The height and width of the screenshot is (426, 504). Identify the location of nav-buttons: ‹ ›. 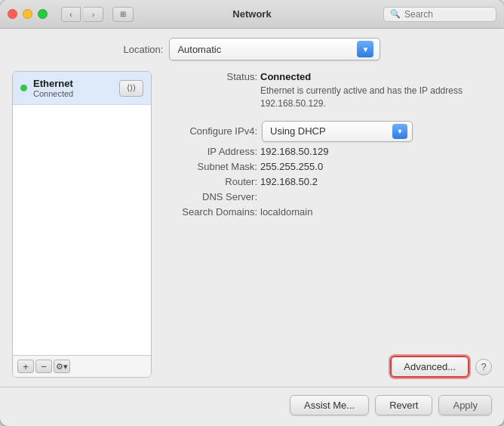
(82, 14).